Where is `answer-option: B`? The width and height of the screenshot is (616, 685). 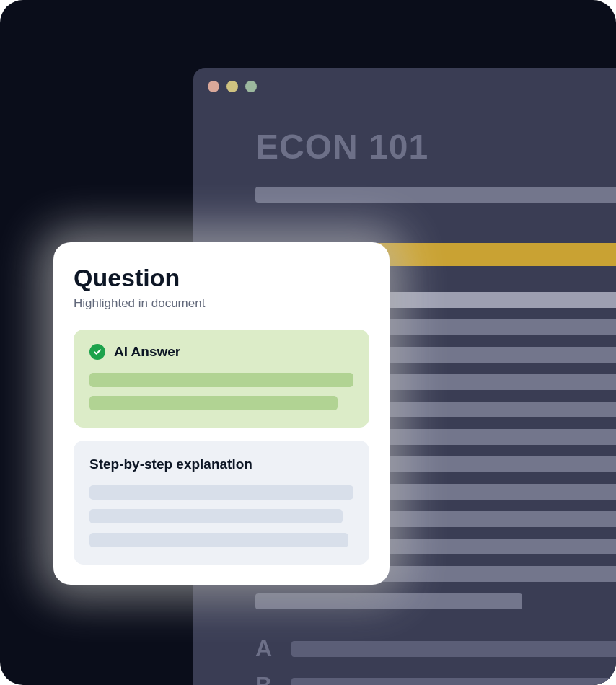 answer-option: B is located at coordinates (436, 679).